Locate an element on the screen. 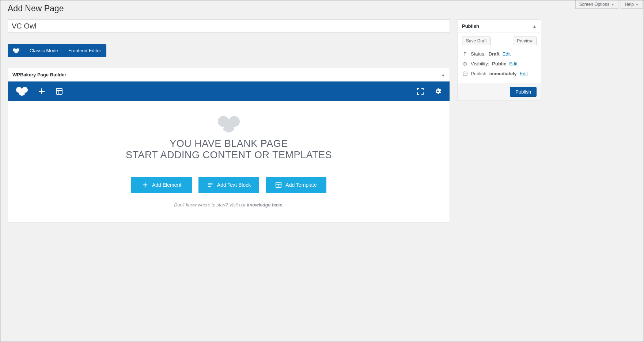 The height and width of the screenshot is (342, 644). page-heading: Add New Page is located at coordinates (274, 8).